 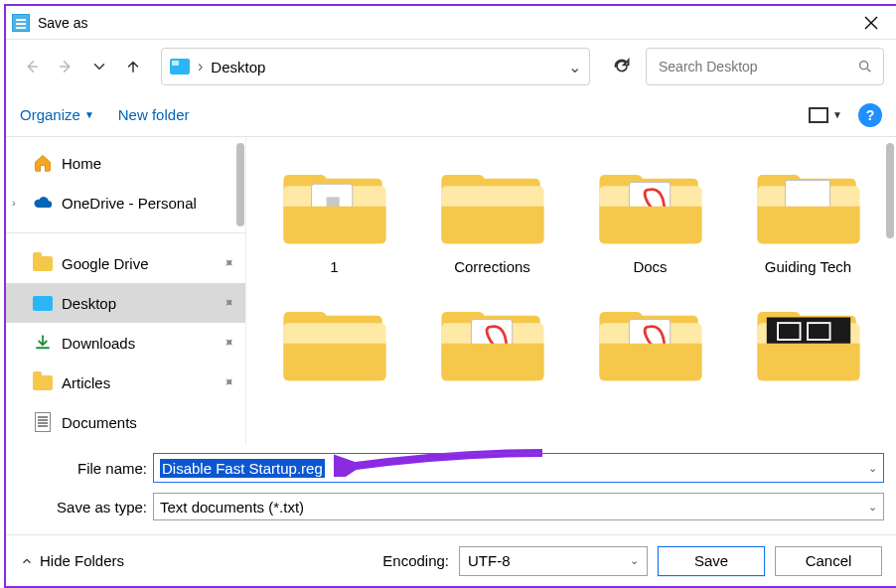 What do you see at coordinates (232, 507) in the screenshot?
I see `save-as-type-value: Text documents (*.txt)` at bounding box center [232, 507].